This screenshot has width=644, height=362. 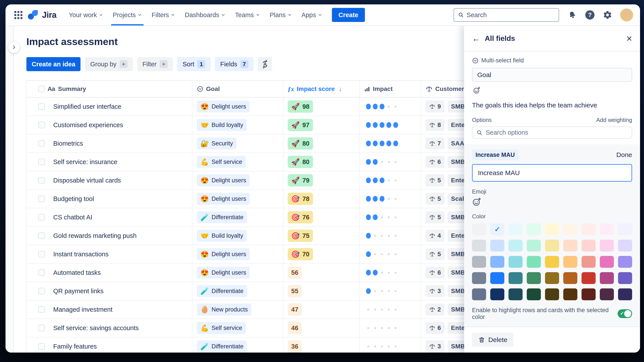 What do you see at coordinates (251, 291) in the screenshot?
I see `table-row: QR payment links🧪Differentiate553SMB` at bounding box center [251, 291].